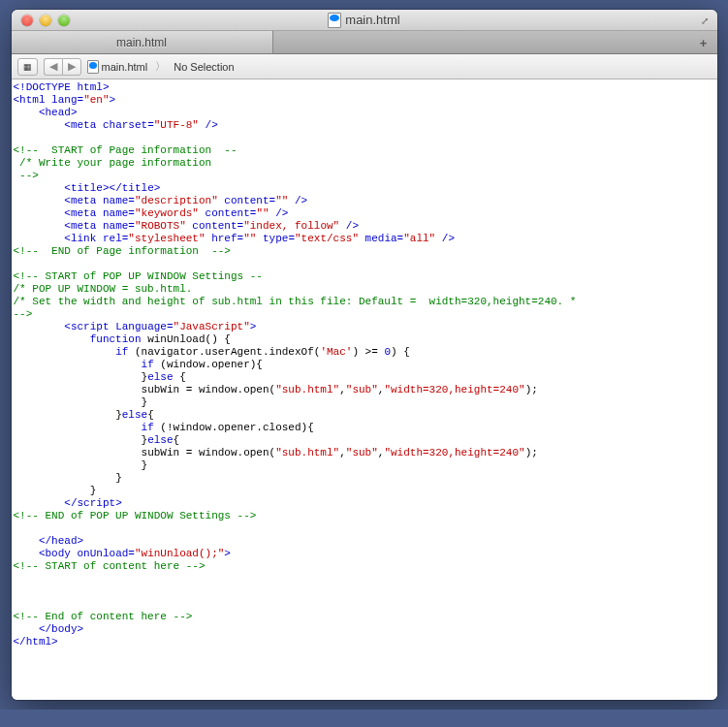 The height and width of the screenshot is (727, 728). I want to click on code-token: "index, follow", so click(291, 226).